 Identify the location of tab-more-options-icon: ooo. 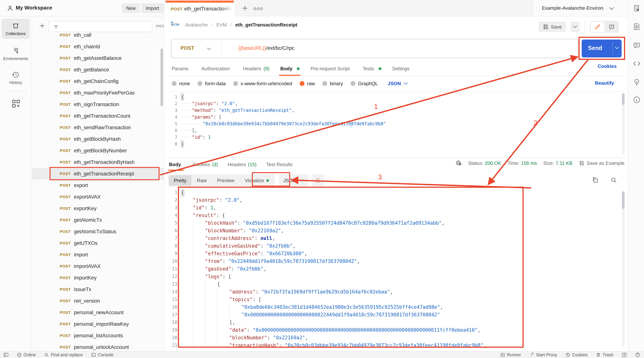
(258, 8).